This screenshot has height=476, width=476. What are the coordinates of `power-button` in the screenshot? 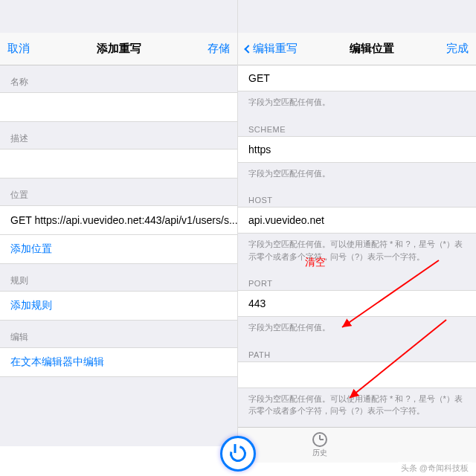 It's located at (238, 454).